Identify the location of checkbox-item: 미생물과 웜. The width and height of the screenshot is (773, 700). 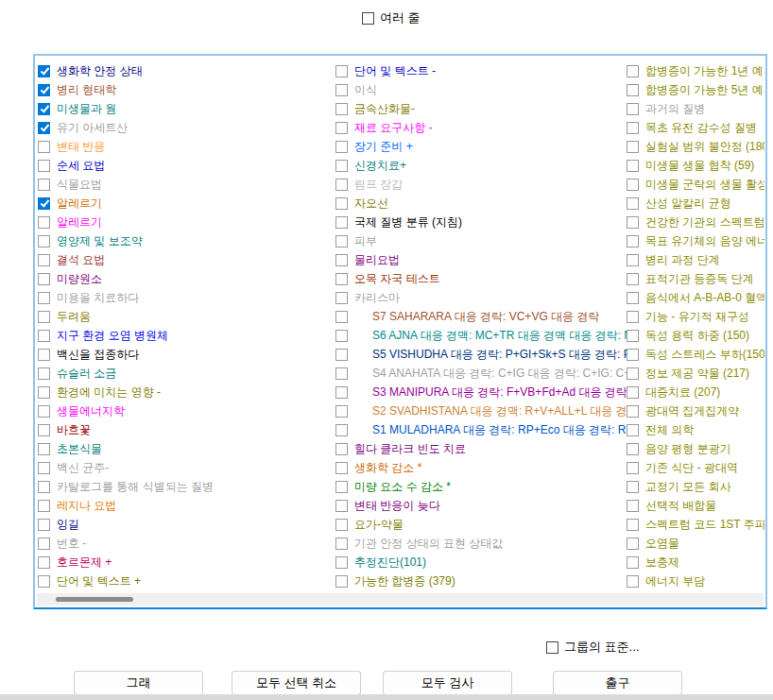
(187, 110).